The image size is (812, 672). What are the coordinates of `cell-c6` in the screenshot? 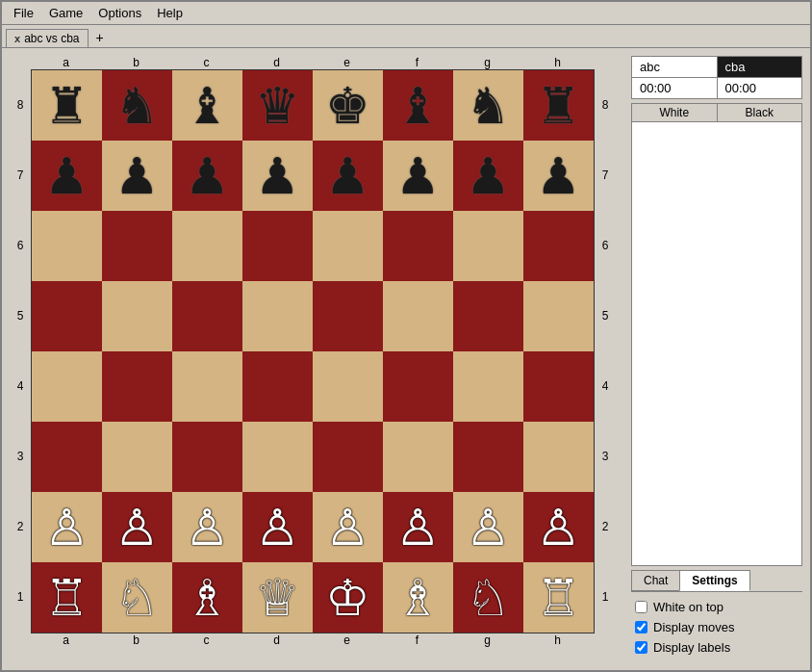 It's located at (208, 246).